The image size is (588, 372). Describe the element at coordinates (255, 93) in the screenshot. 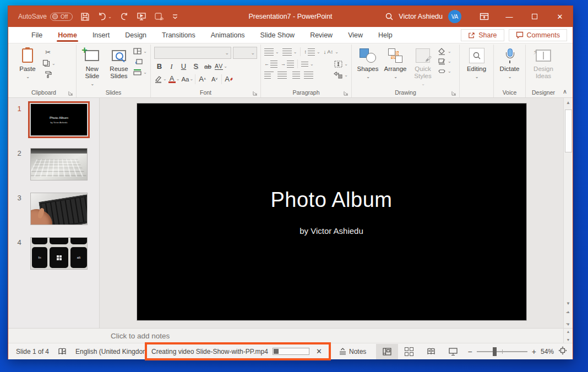

I see `font-dialog-launcher` at that location.